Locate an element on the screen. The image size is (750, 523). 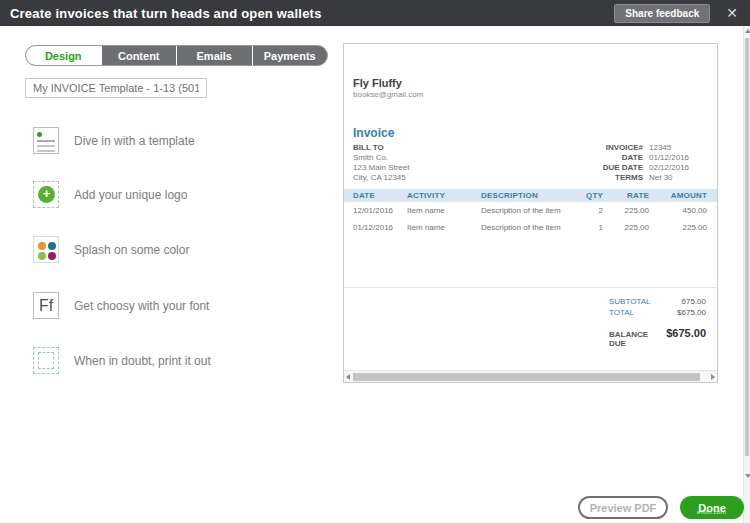
tab-content: Content is located at coordinates (140, 56).